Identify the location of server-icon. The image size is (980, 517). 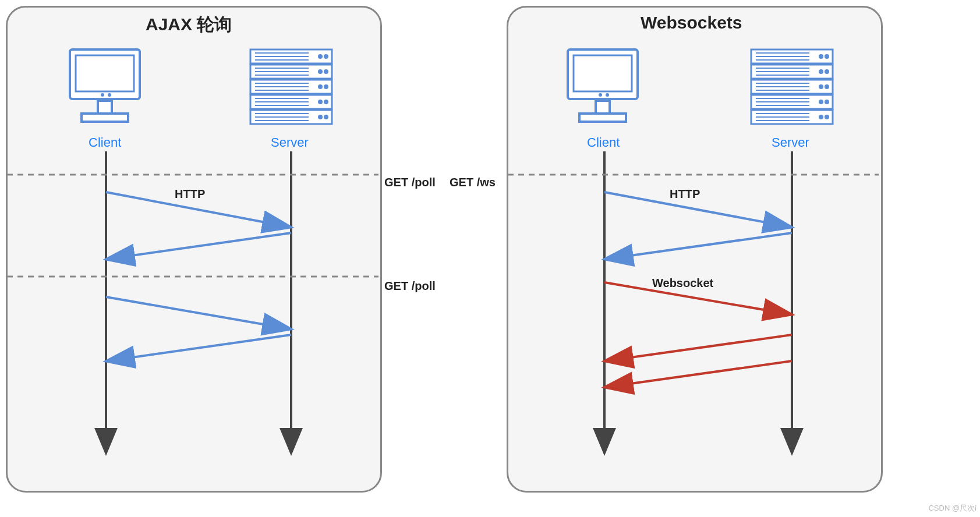
(291, 87).